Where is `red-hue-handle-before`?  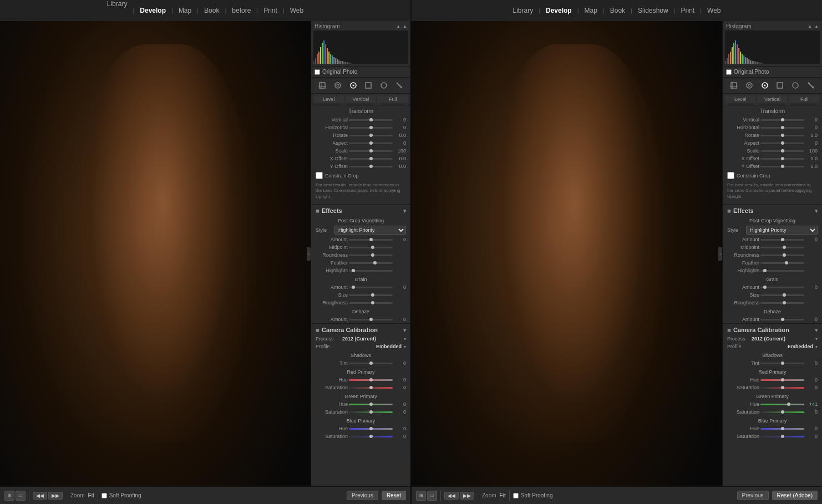
red-hue-handle-before is located at coordinates (371, 380).